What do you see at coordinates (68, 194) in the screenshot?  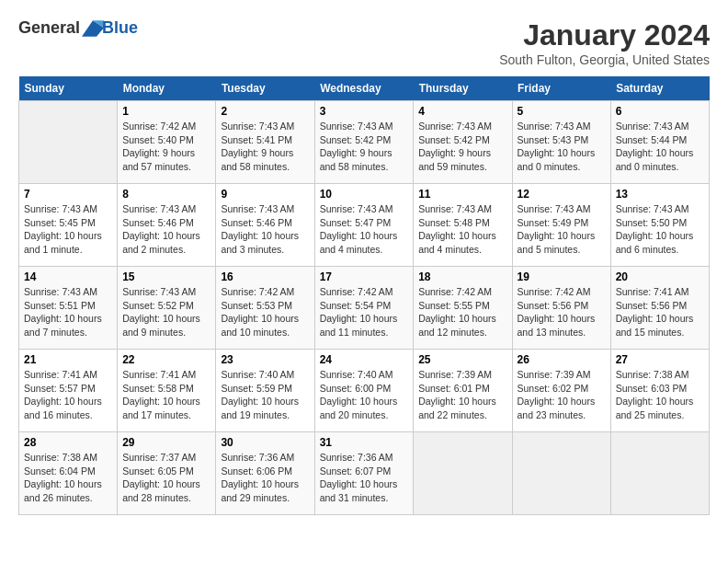 I see `day-number: 7` at bounding box center [68, 194].